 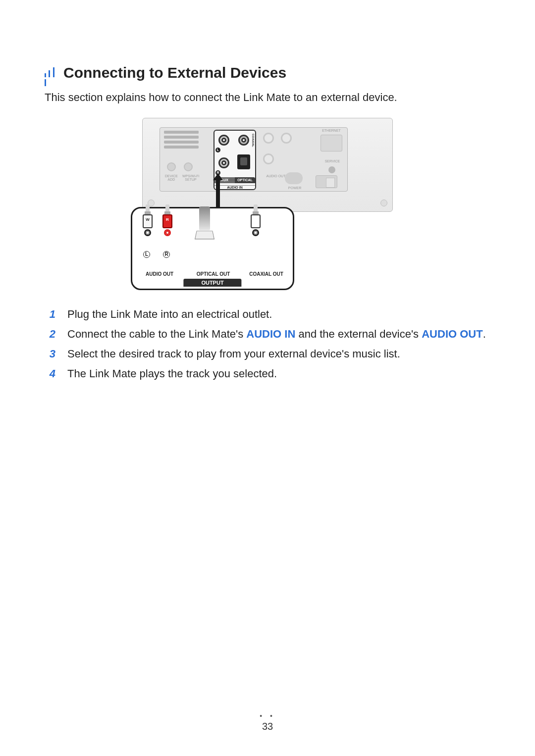 What do you see at coordinates (268, 98) in the screenshot?
I see `intro-text: This section explains how to connect the…` at bounding box center [268, 98].